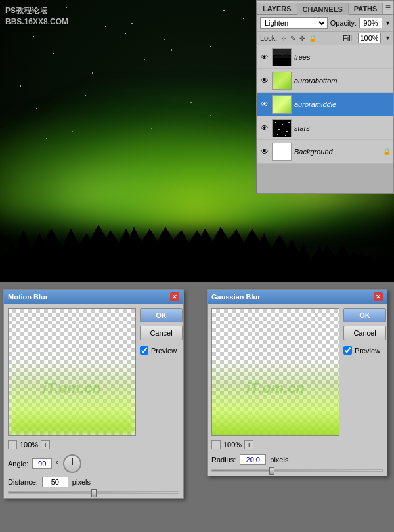 Image resolution: width=394 pixels, height=532 pixels. Describe the element at coordinates (365, 333) in the screenshot. I see `gaussian-blur-cancel-button: Cancel` at that location.